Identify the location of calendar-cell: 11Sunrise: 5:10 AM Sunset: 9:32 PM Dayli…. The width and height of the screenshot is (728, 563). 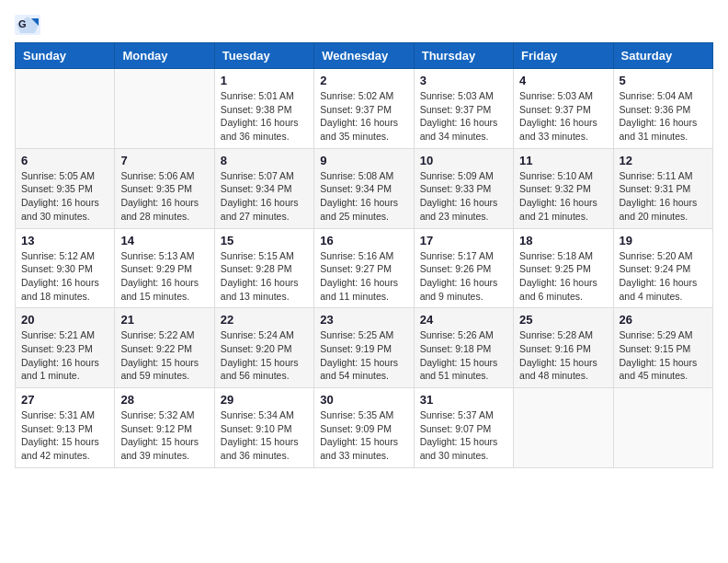
(563, 188).